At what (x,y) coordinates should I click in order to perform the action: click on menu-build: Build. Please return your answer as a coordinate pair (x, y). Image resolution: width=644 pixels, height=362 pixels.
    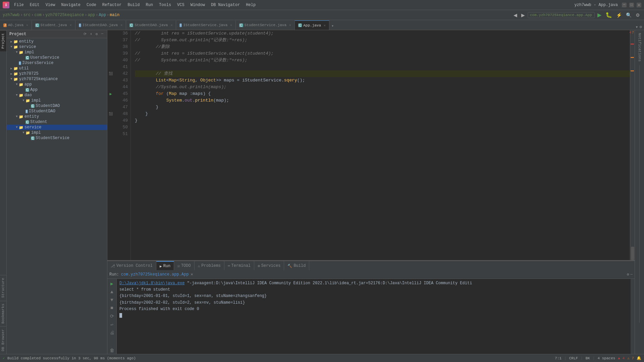
    Looking at the image, I should click on (133, 5).